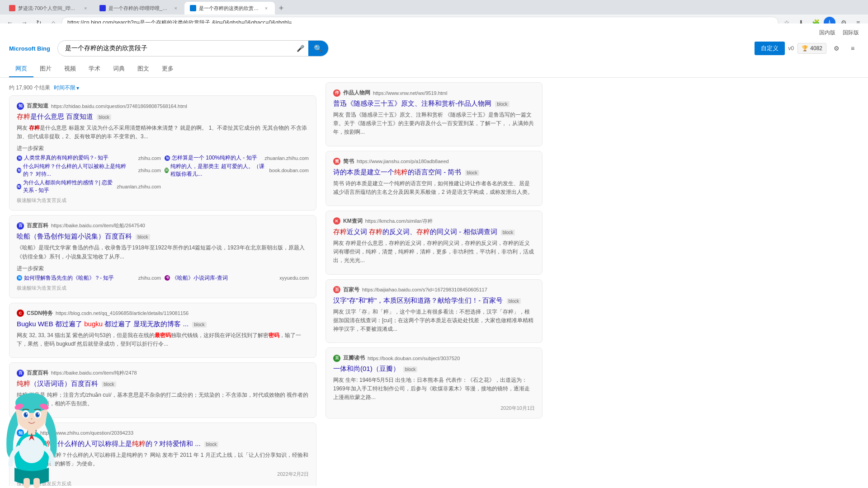 This screenshot has height=488, width=868. Describe the element at coordinates (69, 278) in the screenshot. I see `sub-link-text-2-1: 如何理解鲁迅先生的《哙船》？- 知乎` at that location.